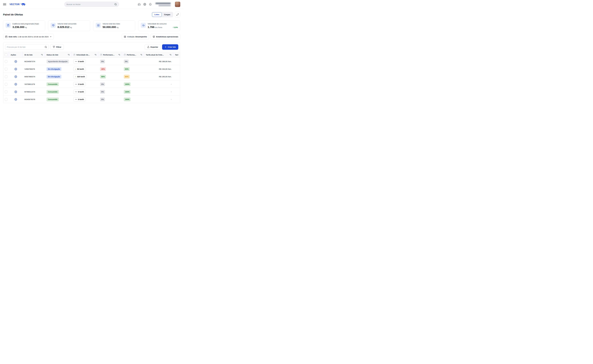 Image resolution: width=593 pixels, height=364 pixels. I want to click on table-row: M567890374 Em divulgação ↑ 320 ton/h 80%…, so click(92, 77).